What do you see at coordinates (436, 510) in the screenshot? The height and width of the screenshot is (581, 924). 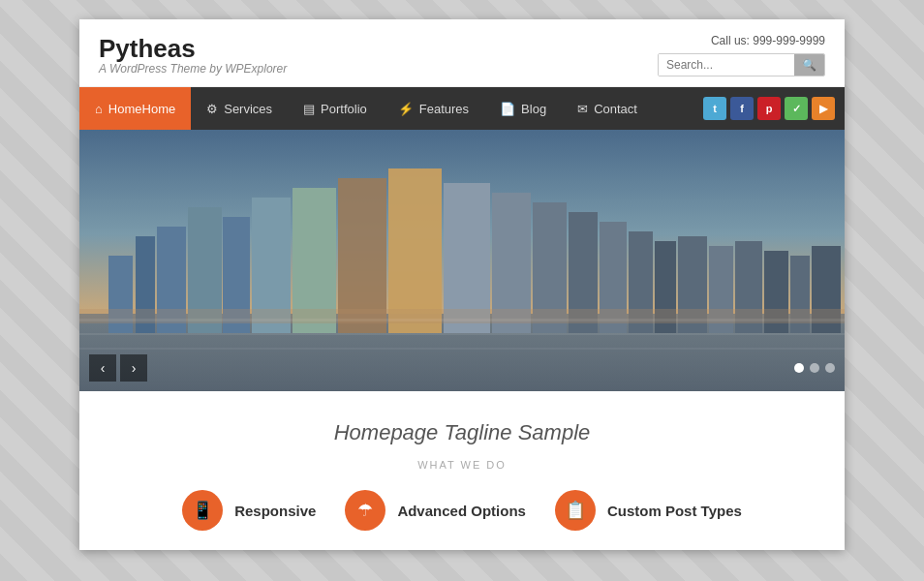 I see `feature-advanced-options: ☂ Advanced Options` at bounding box center [436, 510].